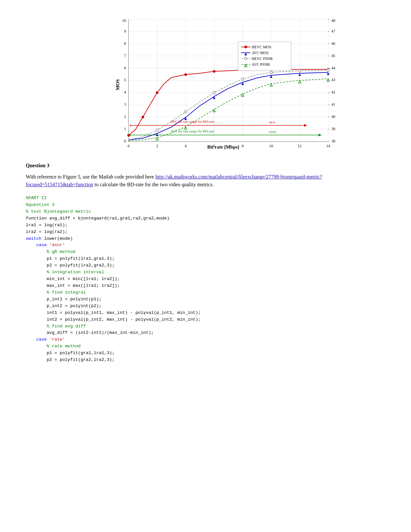 The image size is (411, 532). Describe the element at coordinates (299, 146) in the screenshot. I see `svg-text: 12` at that location.